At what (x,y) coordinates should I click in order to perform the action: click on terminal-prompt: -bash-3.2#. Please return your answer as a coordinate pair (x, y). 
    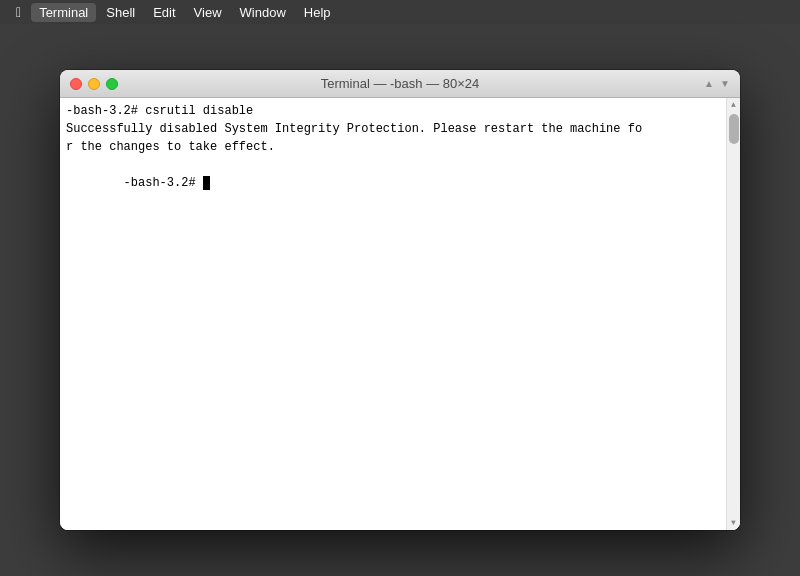
    Looking at the image, I should click on (164, 183).